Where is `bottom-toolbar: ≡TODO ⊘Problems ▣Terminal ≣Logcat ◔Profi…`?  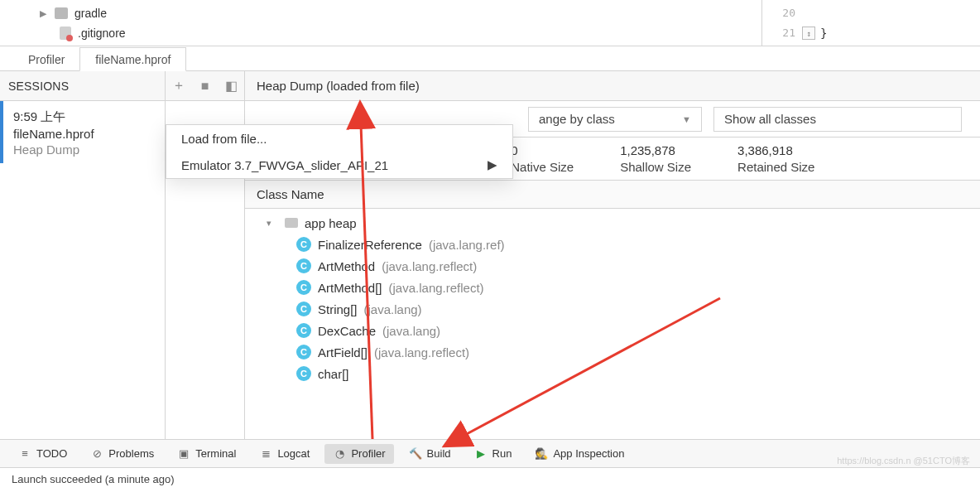 bottom-toolbar: ≡TODO ⊘Problems ▣Terminal ≣Logcat ◔Profi… is located at coordinates (490, 453).